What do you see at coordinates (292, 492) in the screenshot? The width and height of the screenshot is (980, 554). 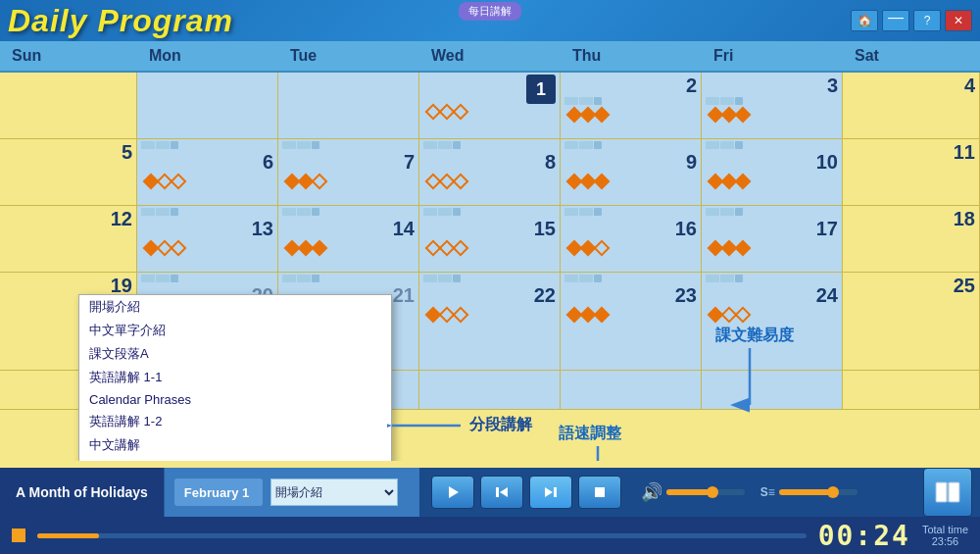 I see `date-lesson-area: February 1 開場介紹` at bounding box center [292, 492].